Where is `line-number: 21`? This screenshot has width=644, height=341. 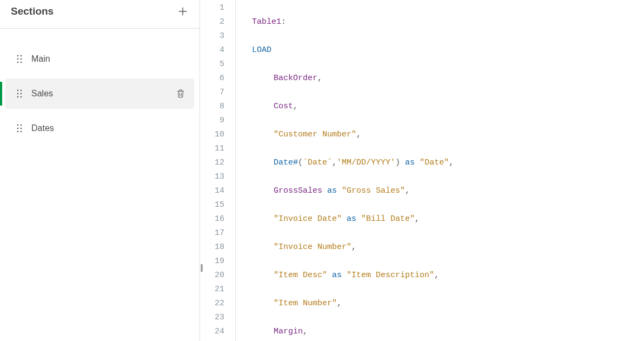
line-number: 21 is located at coordinates (217, 290).